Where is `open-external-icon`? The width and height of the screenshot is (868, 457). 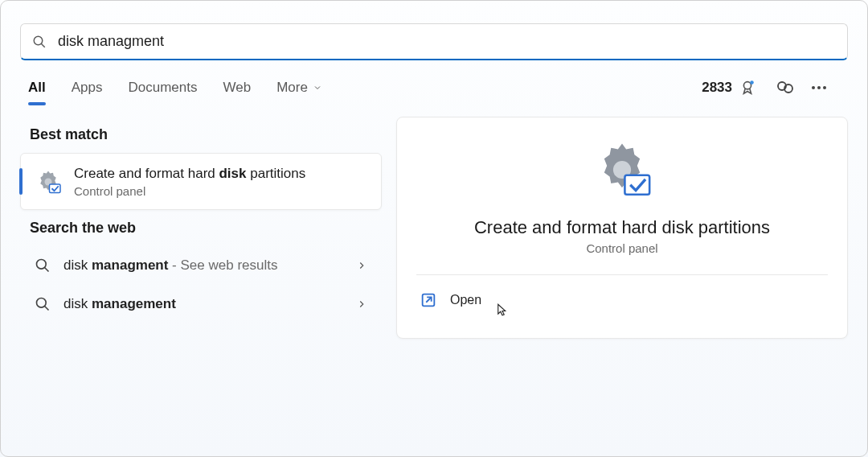 open-external-icon is located at coordinates (428, 300).